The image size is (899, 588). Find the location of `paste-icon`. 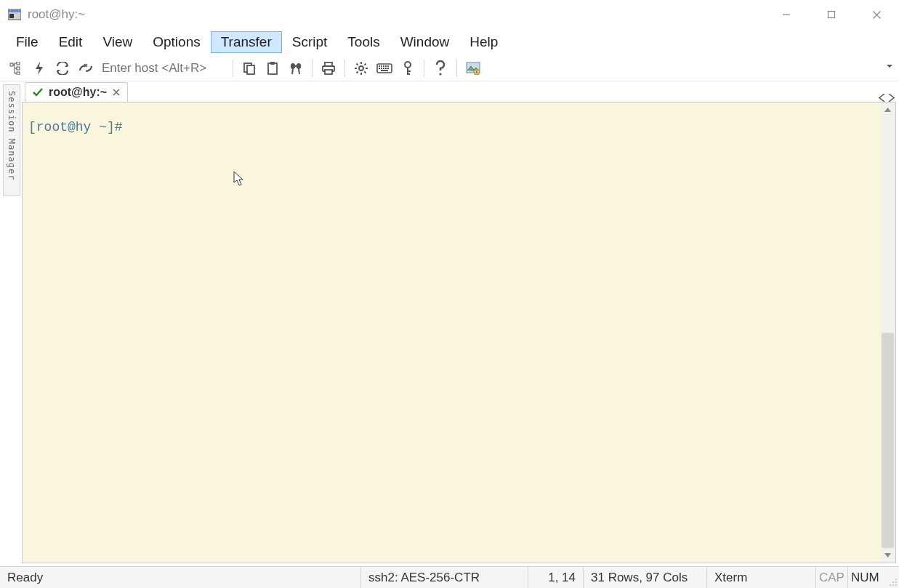

paste-icon is located at coordinates (273, 68).